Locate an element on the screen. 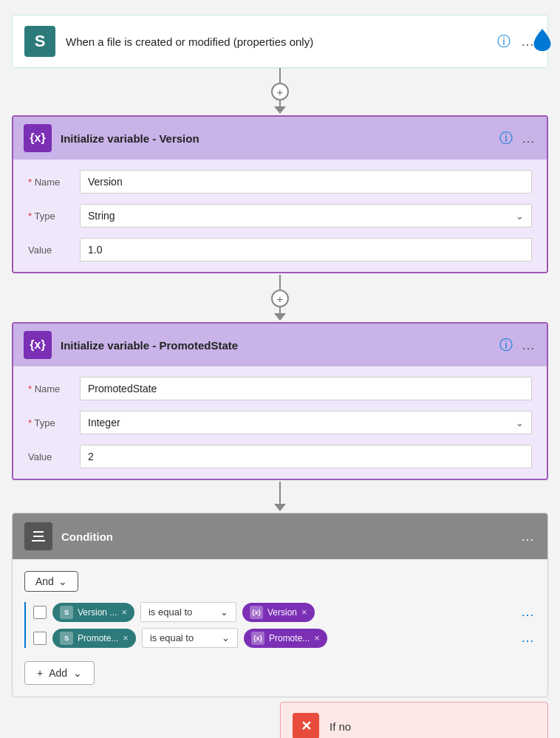 This screenshot has width=560, height=738. var-version-type-label: Type is located at coordinates (50, 216).